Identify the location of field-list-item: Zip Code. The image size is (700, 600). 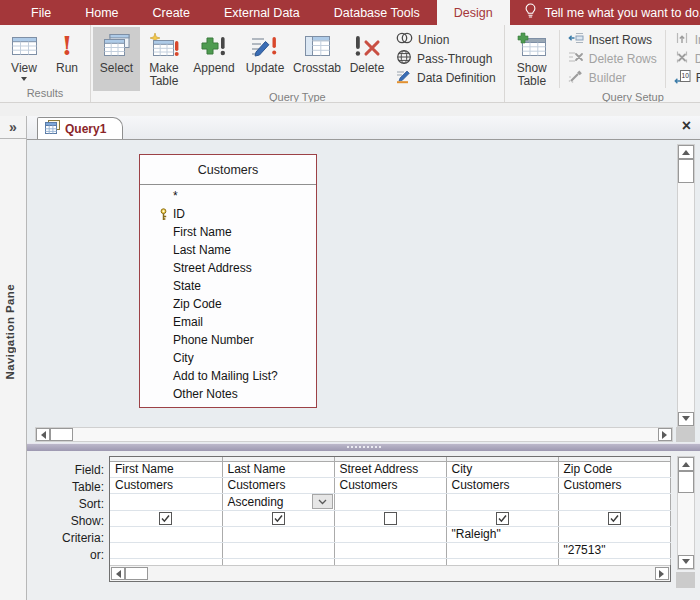
(228, 304).